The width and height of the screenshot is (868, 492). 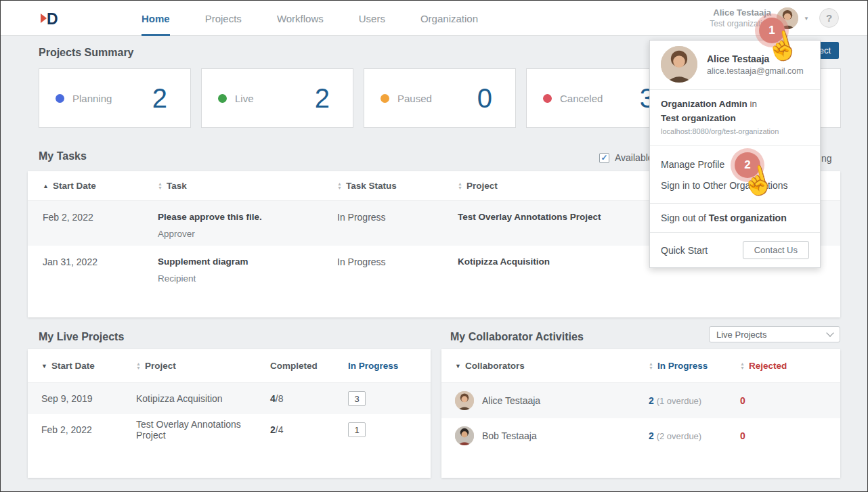 I want to click on task-status: In Progress, so click(x=397, y=262).